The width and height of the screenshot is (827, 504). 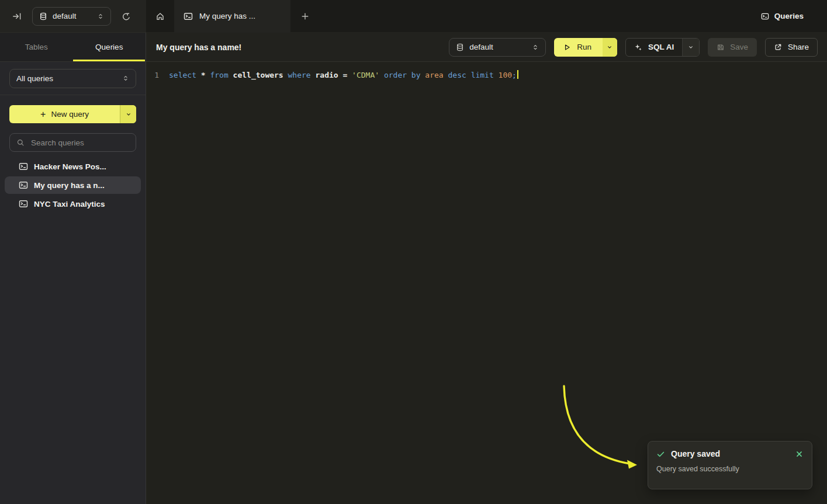 What do you see at coordinates (663, 47) in the screenshot?
I see `sql-ai-button: SQL AI` at bounding box center [663, 47].